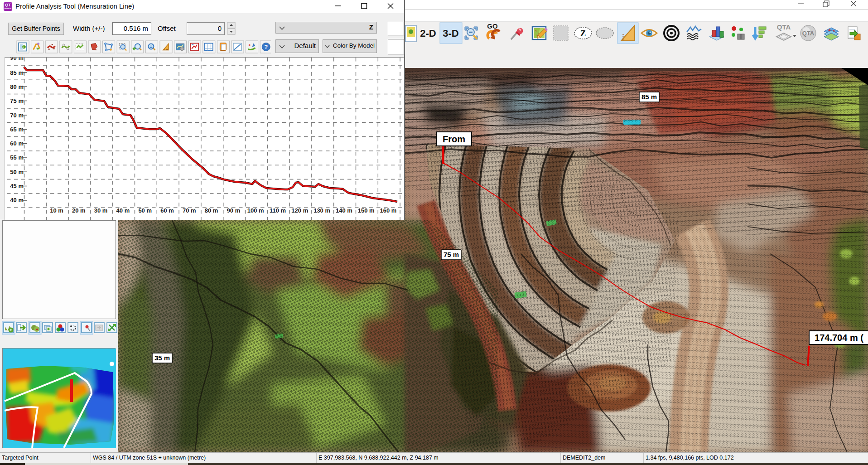 Image resolution: width=868 pixels, height=465 pixels. I want to click on svg-text: 75 m, so click(451, 255).